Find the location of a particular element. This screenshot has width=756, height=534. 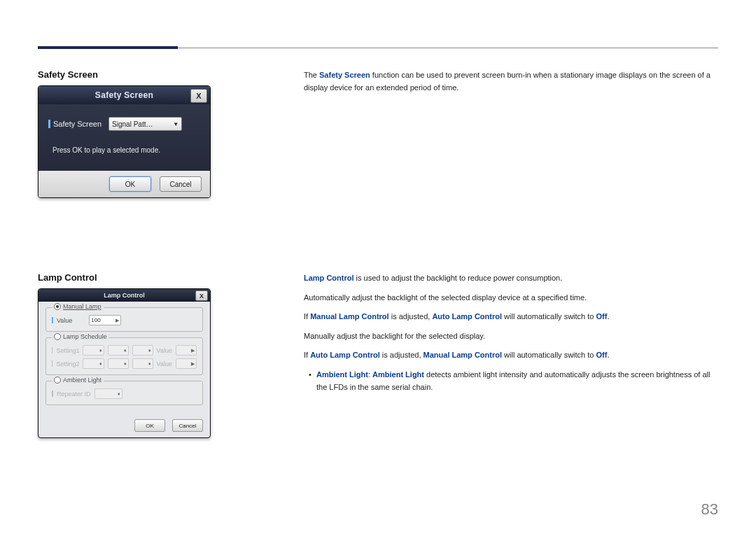

lamp-control-line3: If Manual Lamp Control is adjusted, Auto… is located at coordinates (511, 317).